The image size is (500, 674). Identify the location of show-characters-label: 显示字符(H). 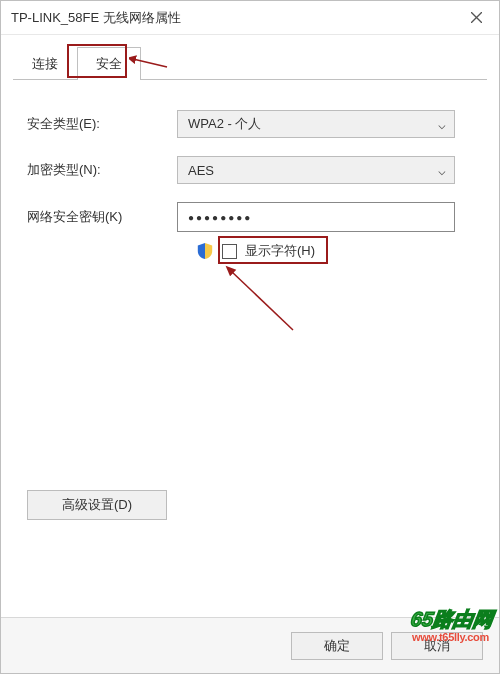
(280, 251).